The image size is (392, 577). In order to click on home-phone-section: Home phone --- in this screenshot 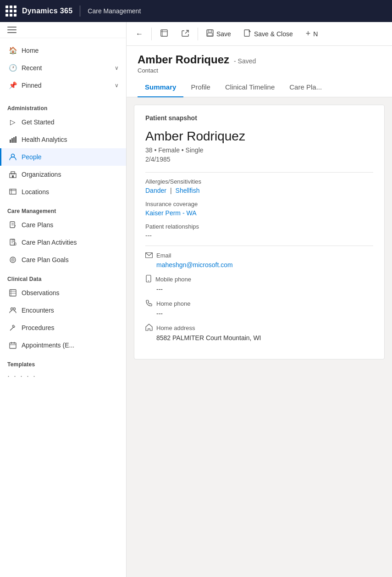, I will do `click(259, 308)`.